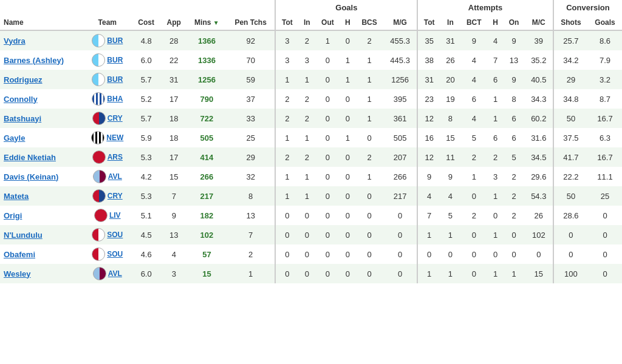  I want to click on player-conv-shots: 100, so click(571, 274).